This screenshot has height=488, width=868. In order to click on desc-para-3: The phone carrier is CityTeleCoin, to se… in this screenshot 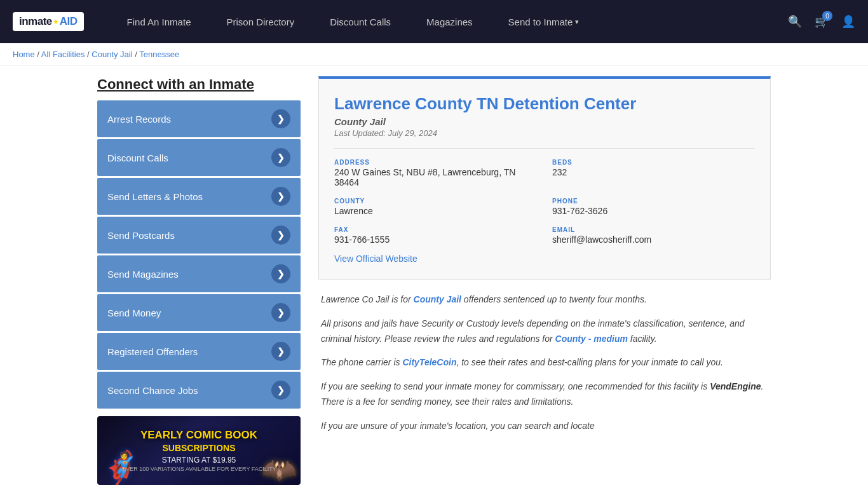, I will do `click(545, 363)`.